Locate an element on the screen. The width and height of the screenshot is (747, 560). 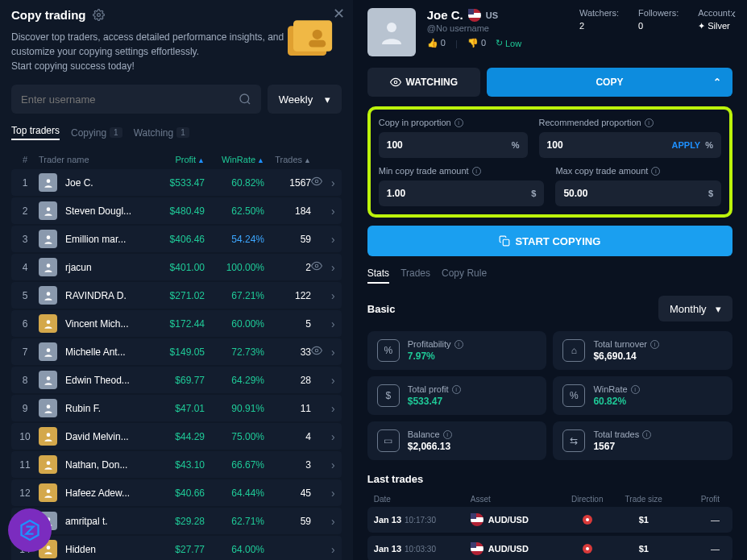
col-profit: Profit▲ is located at coordinates (178, 160).